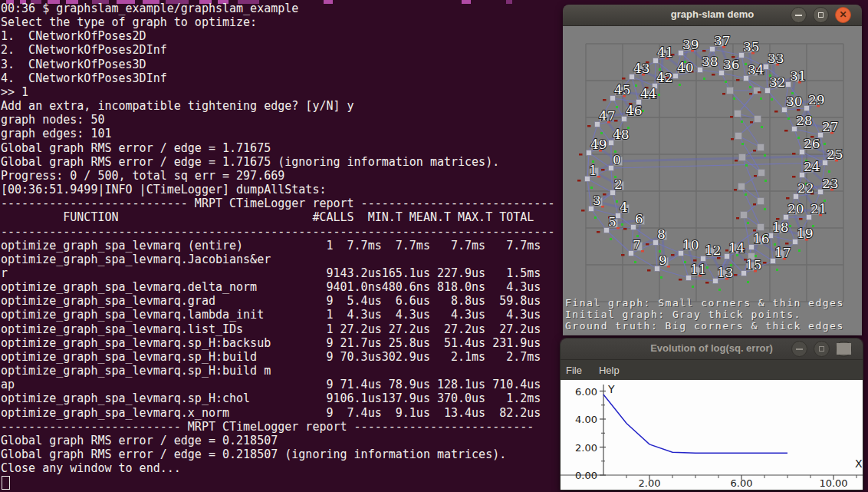 The width and height of the screenshot is (868, 492). What do you see at coordinates (806, 188) in the screenshot?
I see `svg-text: 22` at bounding box center [806, 188].